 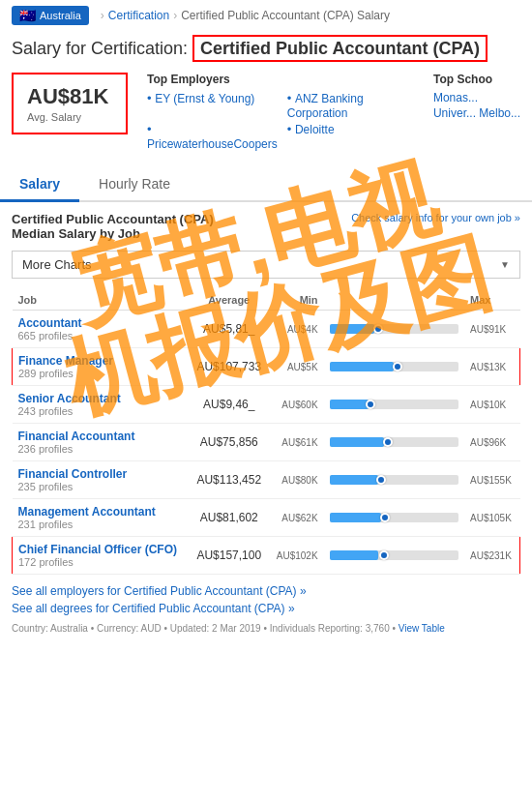 What do you see at coordinates (266, 226) in the screenshot?
I see `section-header: Certified Public Accountant (CPA) Median…` at bounding box center [266, 226].